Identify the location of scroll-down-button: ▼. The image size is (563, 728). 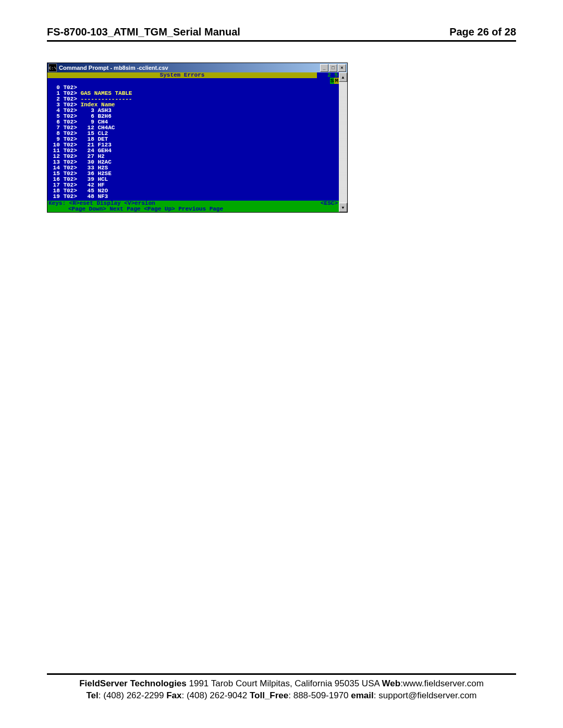
(343, 207).